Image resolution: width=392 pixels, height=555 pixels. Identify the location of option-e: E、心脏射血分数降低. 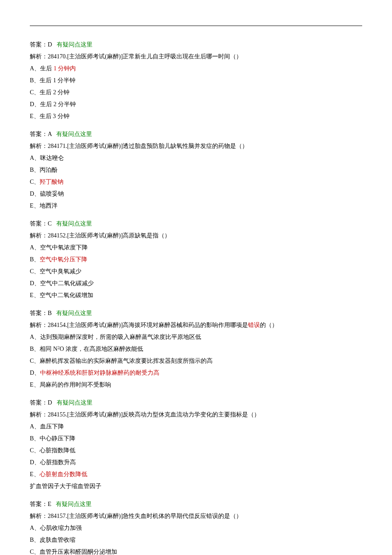
(196, 474).